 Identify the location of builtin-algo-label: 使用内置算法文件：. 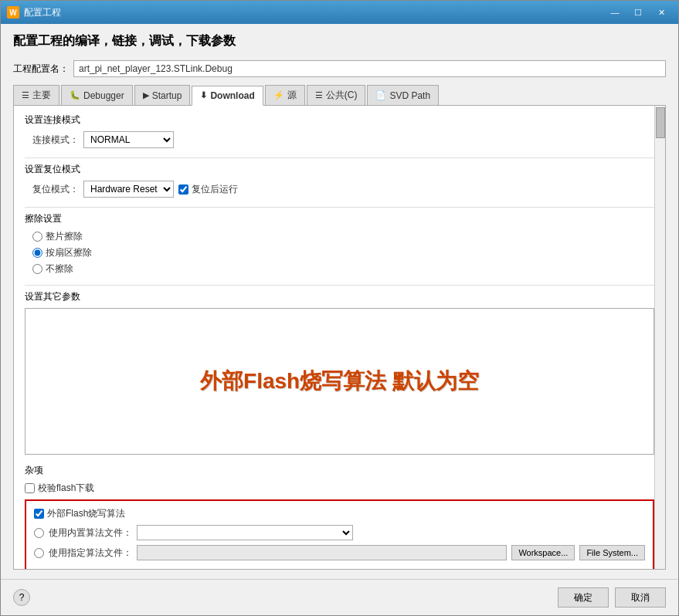
(90, 533).